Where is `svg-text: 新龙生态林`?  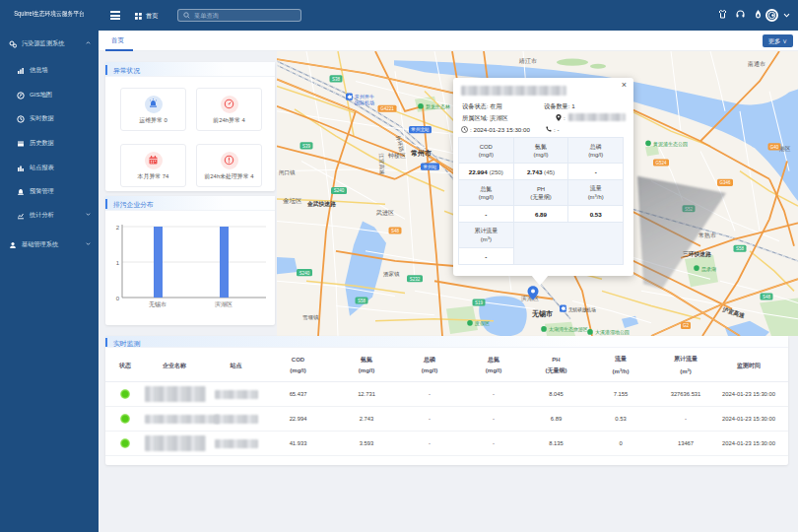
svg-text: 新龙生态林 is located at coordinates (437, 106).